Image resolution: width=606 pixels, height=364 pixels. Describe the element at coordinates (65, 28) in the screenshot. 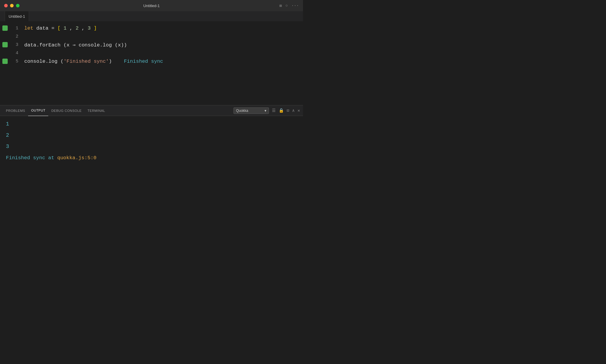

I see `code-num-1: 1` at that location.